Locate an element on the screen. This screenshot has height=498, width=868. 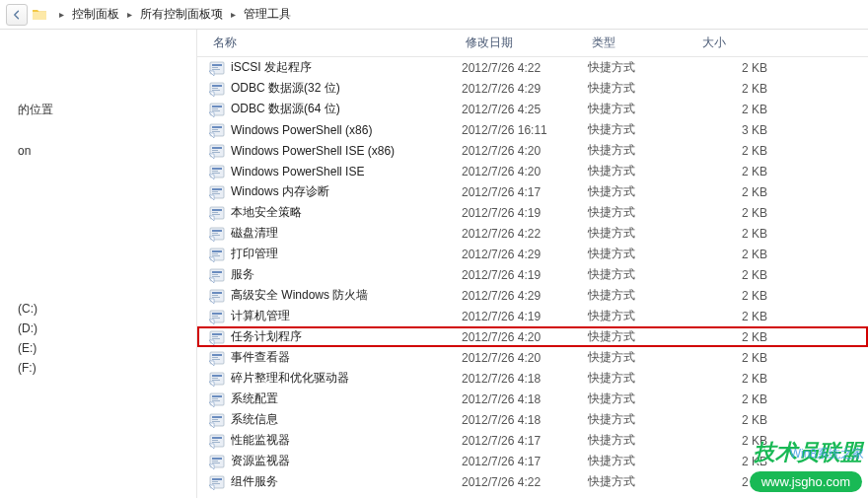
file-name: 性能监视器 is located at coordinates (346, 440).